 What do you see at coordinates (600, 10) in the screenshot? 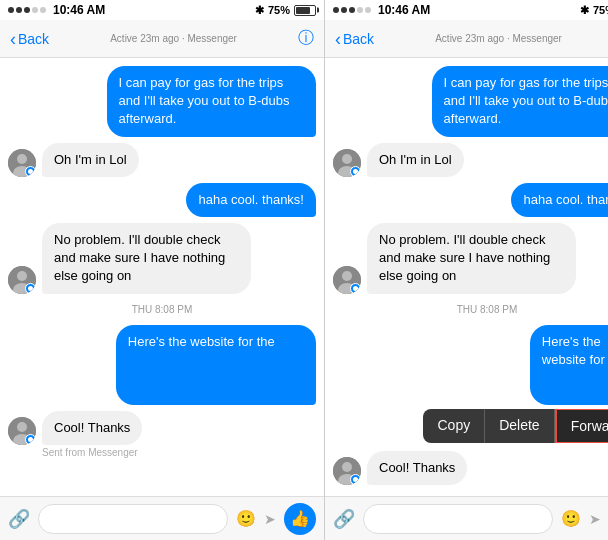
I see `battery-pct-right: 75%` at bounding box center [600, 10].